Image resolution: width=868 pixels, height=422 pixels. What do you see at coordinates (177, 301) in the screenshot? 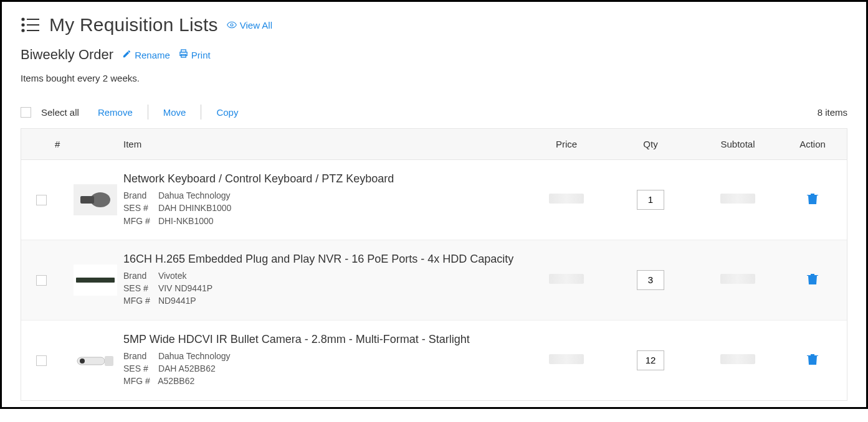
I see `mfg-value: ND9441P` at bounding box center [177, 301].